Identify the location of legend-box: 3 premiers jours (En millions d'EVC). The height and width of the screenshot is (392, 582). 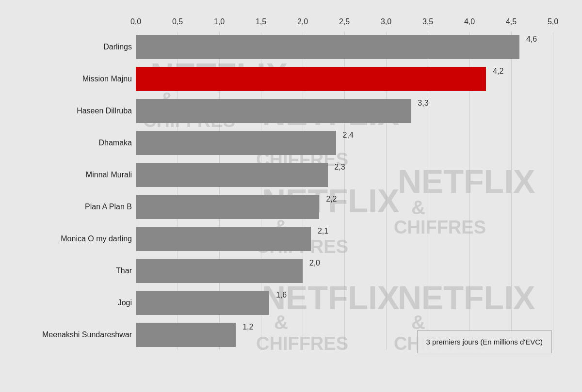
(485, 342).